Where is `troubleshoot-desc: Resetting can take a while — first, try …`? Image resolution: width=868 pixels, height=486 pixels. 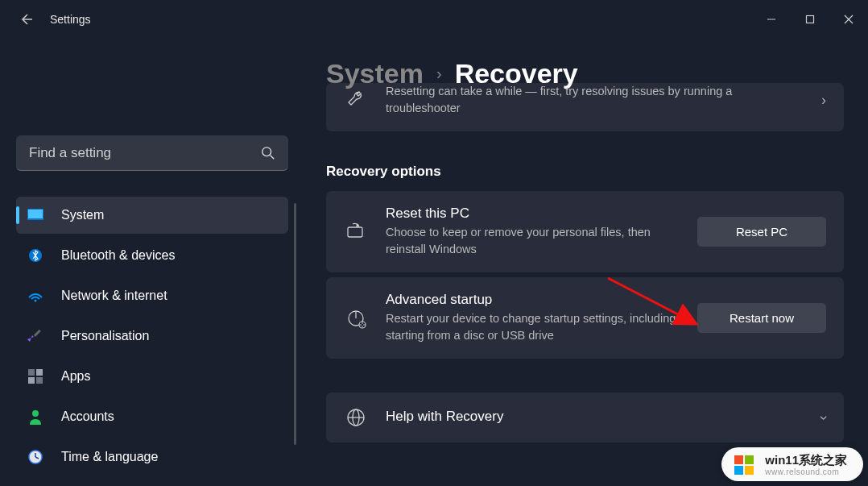
troubleshoot-desc: Resetting can take a while — first, try … is located at coordinates (594, 100).